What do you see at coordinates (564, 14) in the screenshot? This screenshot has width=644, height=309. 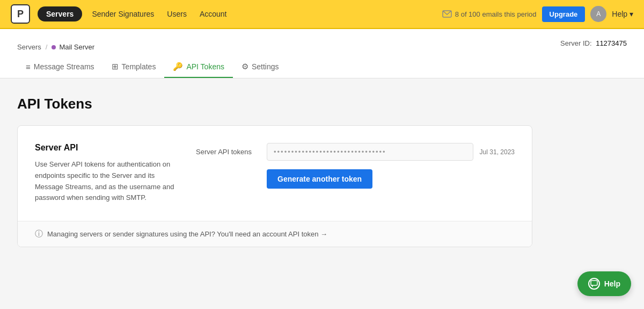 I see `upgrade-button: Upgrade` at bounding box center [564, 14].